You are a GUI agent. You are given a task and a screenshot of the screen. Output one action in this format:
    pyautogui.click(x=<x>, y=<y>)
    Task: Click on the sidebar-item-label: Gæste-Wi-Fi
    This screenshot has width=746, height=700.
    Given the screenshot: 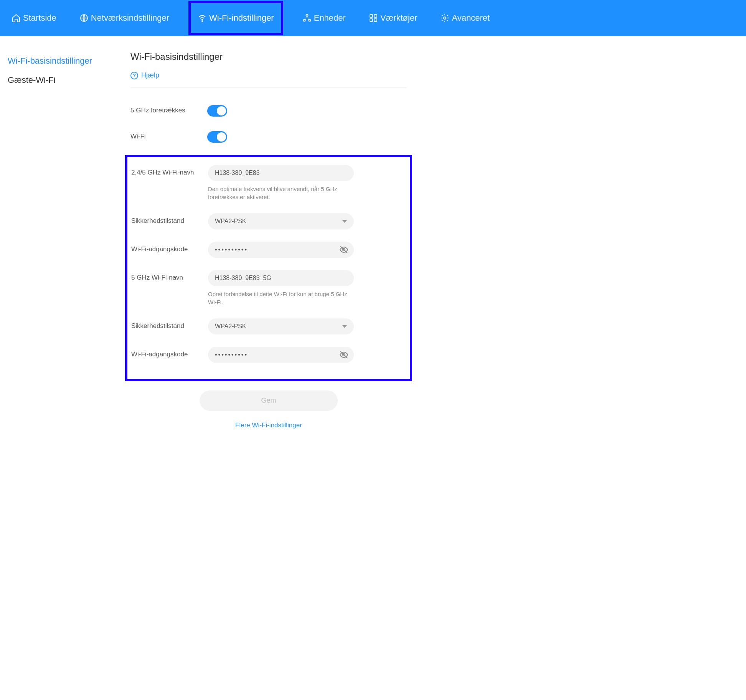 What is the action you would take?
    pyautogui.click(x=31, y=80)
    